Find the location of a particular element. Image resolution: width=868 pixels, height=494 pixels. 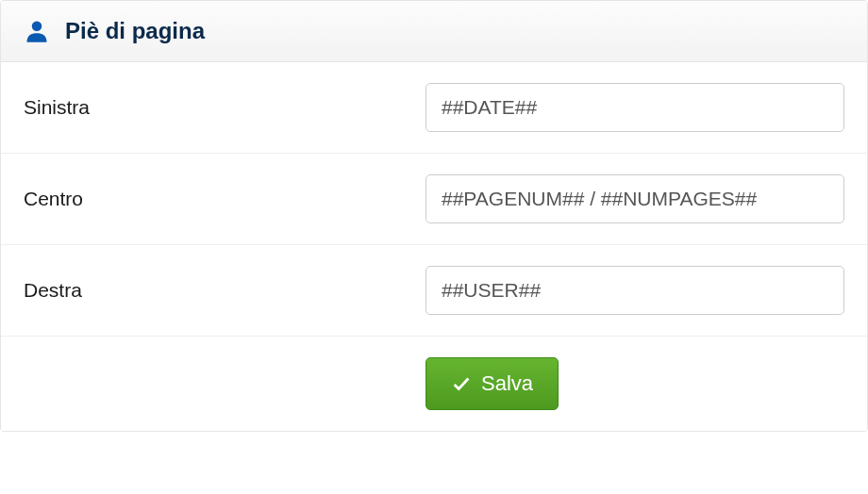

save-button: Salva is located at coordinates (492, 384).